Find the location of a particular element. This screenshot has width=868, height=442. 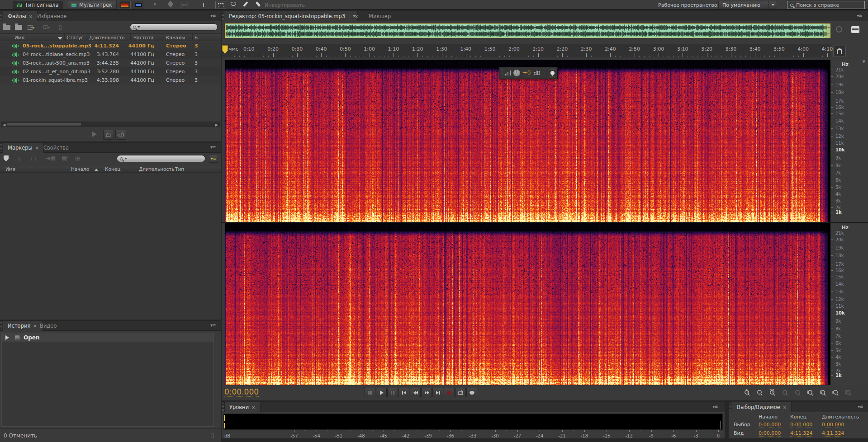

spot-heal-tool-icon is located at coordinates (258, 4).